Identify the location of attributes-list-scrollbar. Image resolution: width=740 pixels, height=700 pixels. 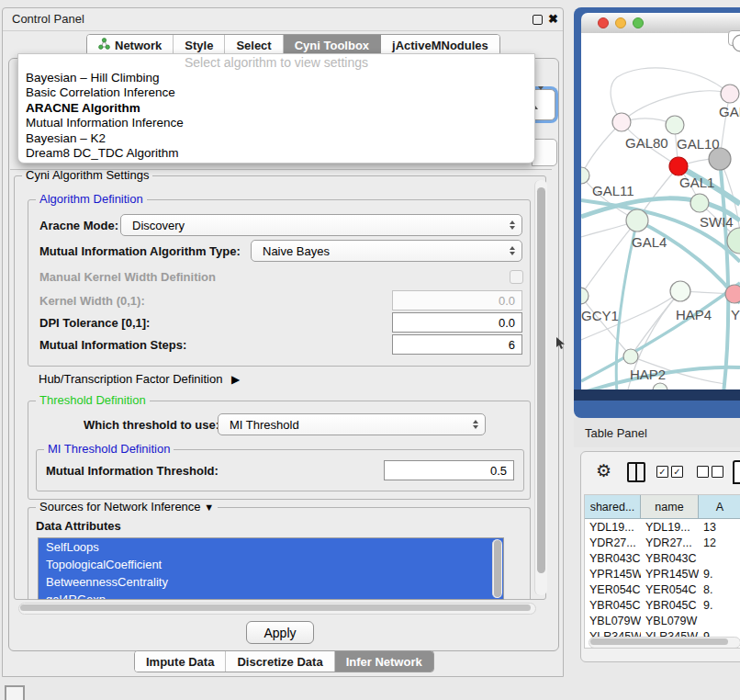
(498, 569).